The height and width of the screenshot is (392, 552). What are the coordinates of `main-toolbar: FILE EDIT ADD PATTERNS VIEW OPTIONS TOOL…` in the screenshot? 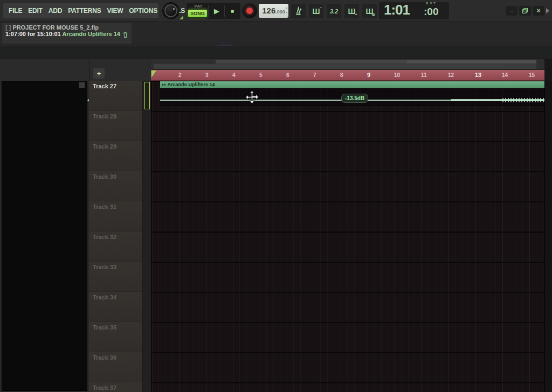 It's located at (276, 11).